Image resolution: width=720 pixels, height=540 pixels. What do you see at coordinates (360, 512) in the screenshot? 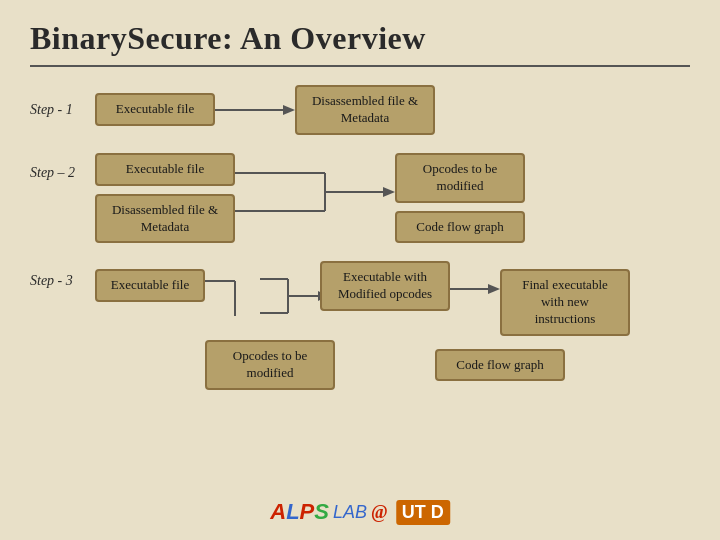
I see `logo-area: ALPS LAB @ UT D` at bounding box center [360, 512].